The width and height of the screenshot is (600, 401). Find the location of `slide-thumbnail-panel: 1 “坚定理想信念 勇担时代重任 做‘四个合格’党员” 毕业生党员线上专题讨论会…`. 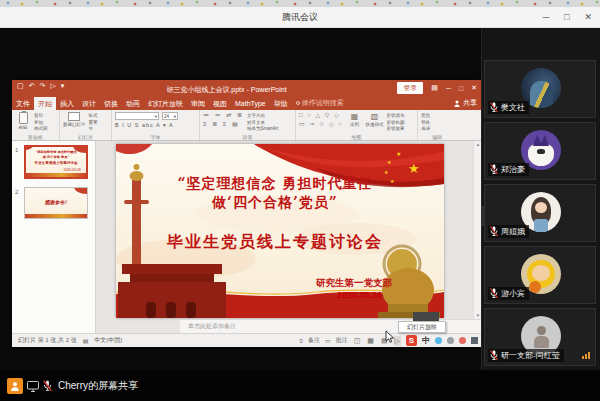

slide-thumbnail-panel: 1 “坚定理想信念 勇担时代重任 做‘四个合格’党员” 毕业生党员线上专题讨论会… is located at coordinates (54, 237).